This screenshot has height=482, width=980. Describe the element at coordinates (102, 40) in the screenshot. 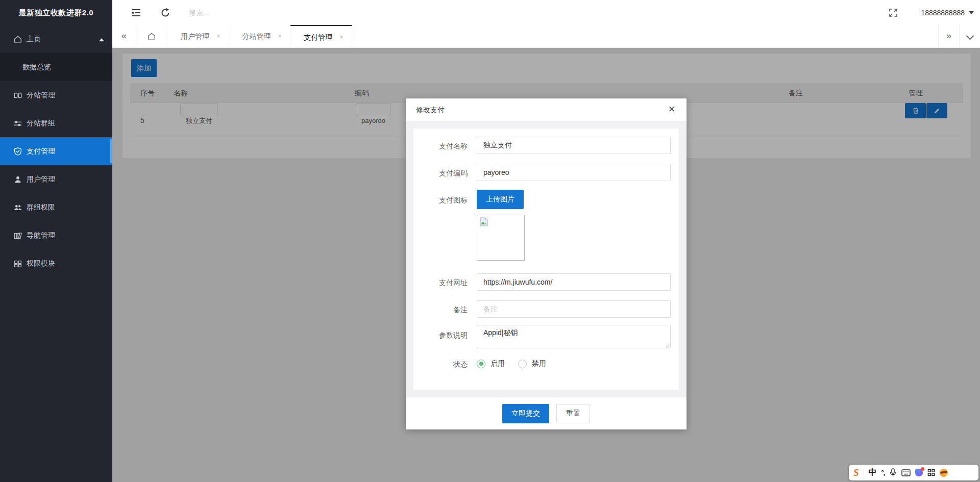

I see `chevron-up-icon` at that location.